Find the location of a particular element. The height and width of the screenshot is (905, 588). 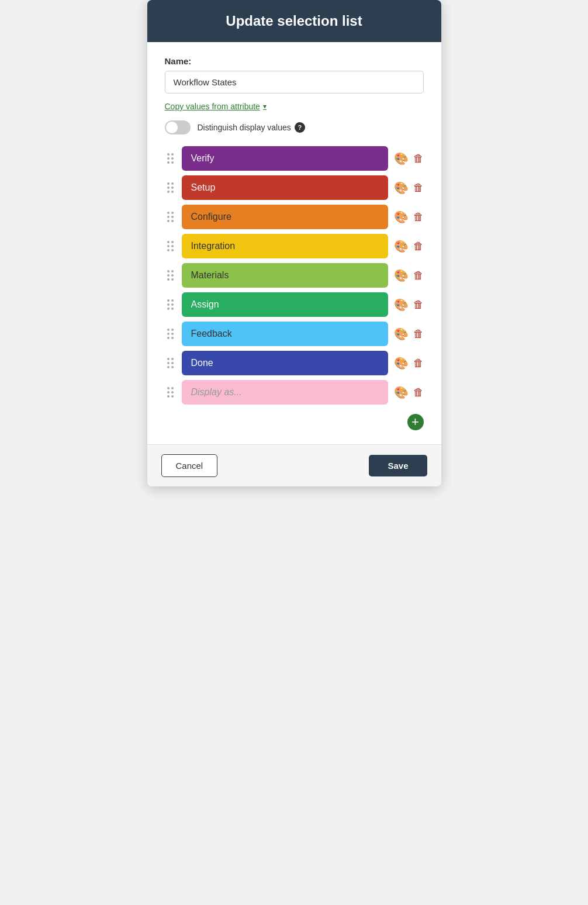

modal-footer: Cancel Save is located at coordinates (295, 465).